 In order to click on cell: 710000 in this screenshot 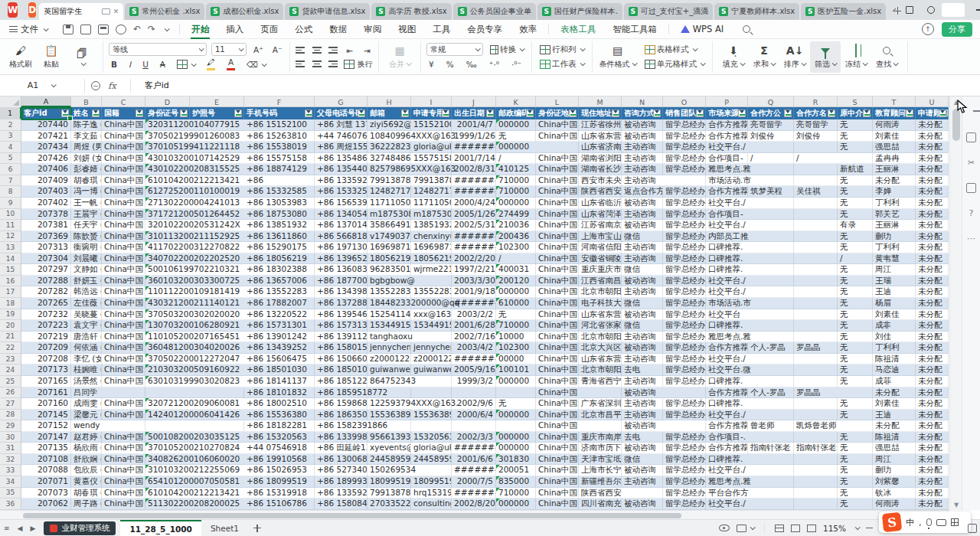, I will do `click(516, 191)`.